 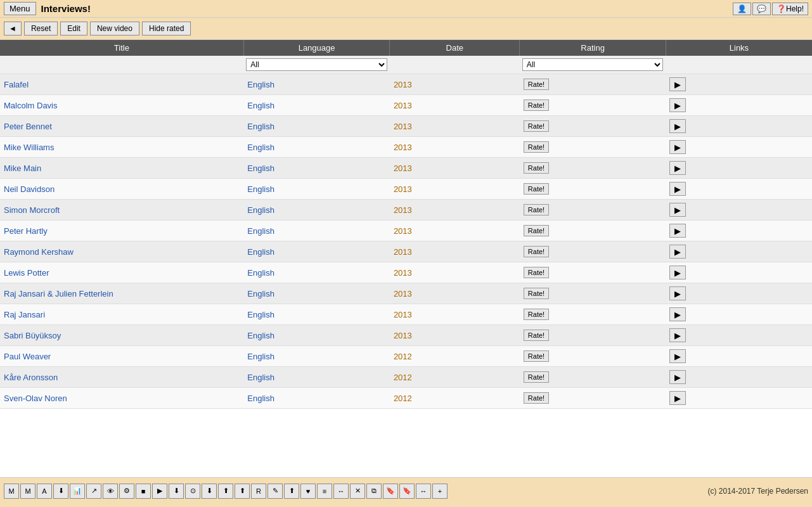 What do you see at coordinates (32, 210) in the screenshot?
I see `title-link: Simon Morcroft` at bounding box center [32, 210].